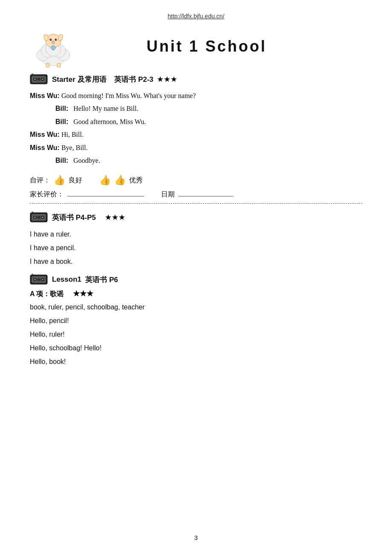 This screenshot has width=392, height=554. What do you see at coordinates (45, 147) in the screenshot?
I see `speaker-miss-wu-3: Miss Wu:` at bounding box center [45, 147].